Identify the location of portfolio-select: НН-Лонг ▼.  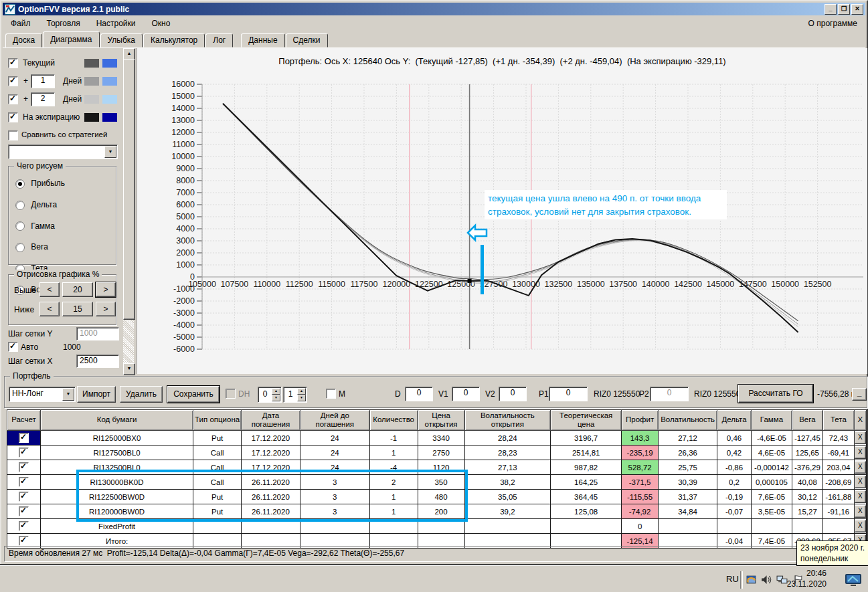
(42, 395).